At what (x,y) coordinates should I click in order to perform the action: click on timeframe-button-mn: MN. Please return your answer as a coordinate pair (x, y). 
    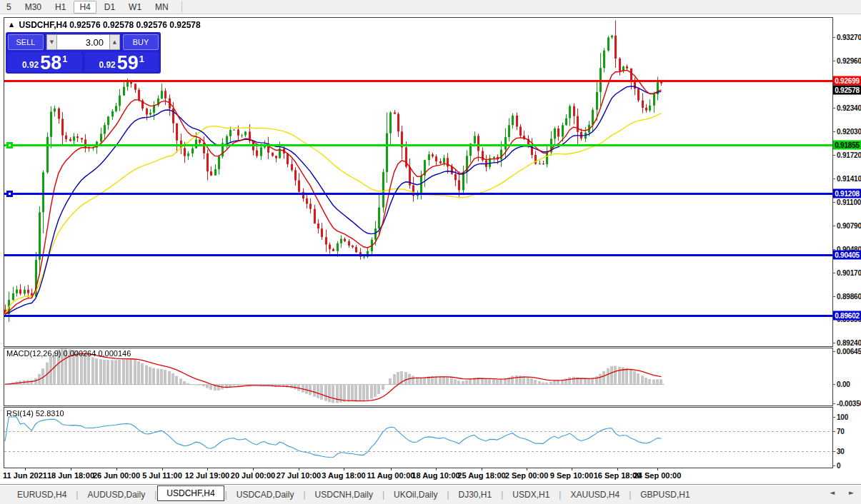
    Looking at the image, I should click on (161, 7).